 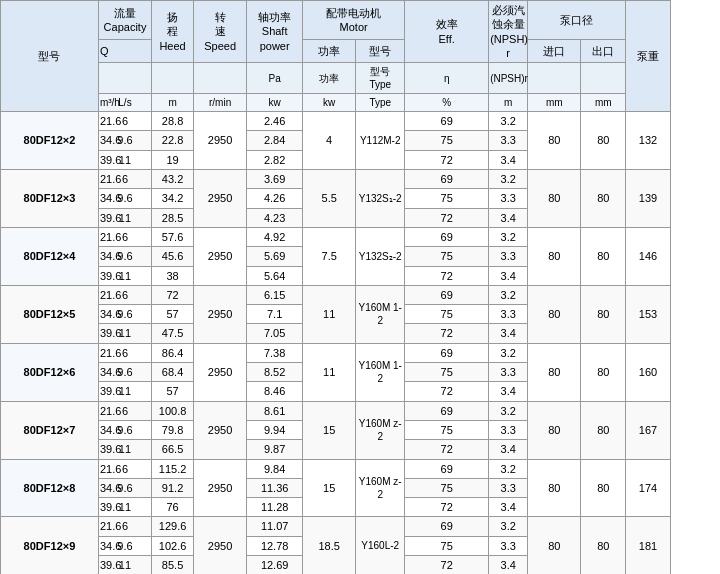 I want to click on col-npsh: 必须汽蚀余量(NPSH)r, so click(x=508, y=32).